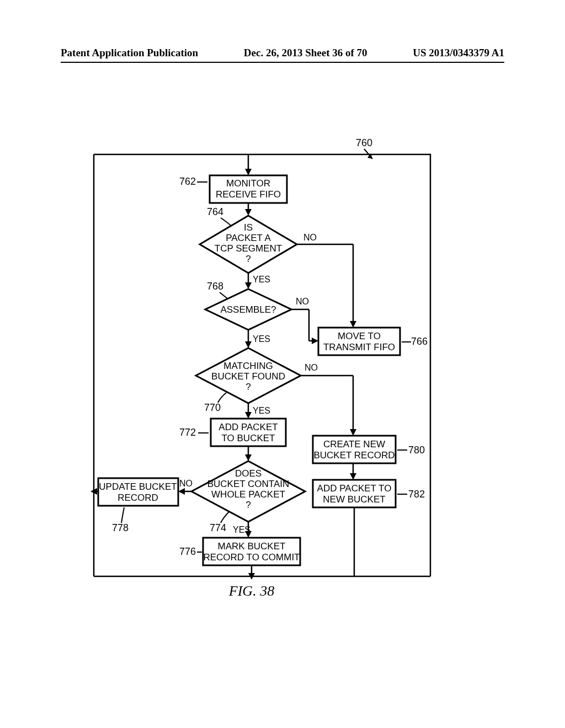  Describe the element at coordinates (354, 500) in the screenshot. I see `box-addnew-l2: NEW BUCKET` at that location.